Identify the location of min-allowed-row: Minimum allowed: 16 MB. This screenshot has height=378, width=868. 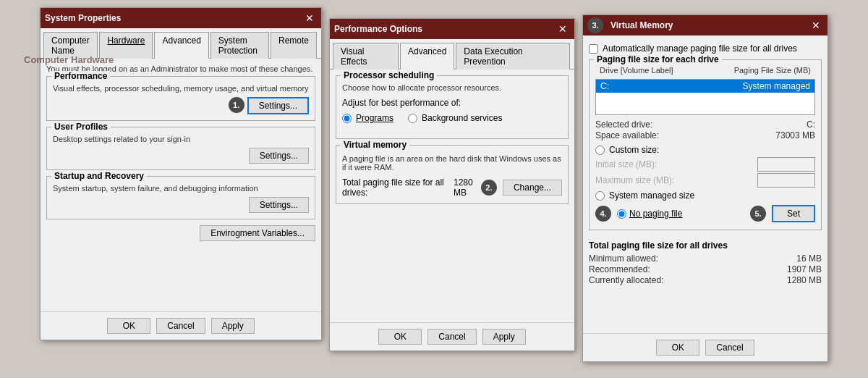
(705, 259).